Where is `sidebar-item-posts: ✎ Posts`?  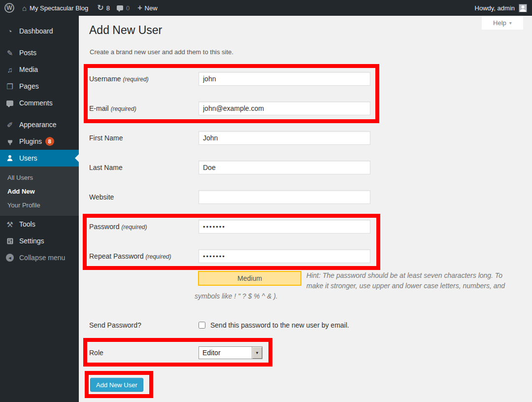 sidebar-item-posts: ✎ Posts is located at coordinates (39, 53).